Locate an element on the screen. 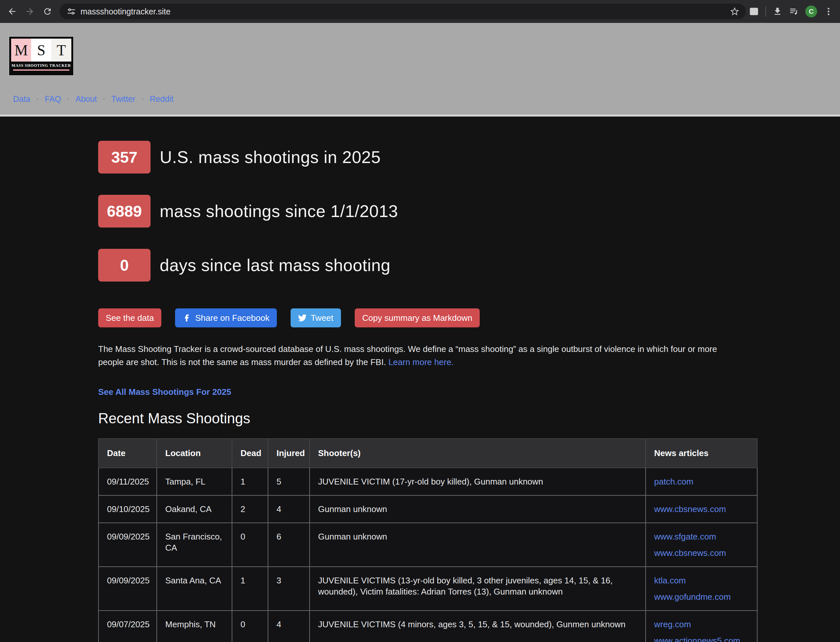 The image size is (840, 642). browser-toolbar: massshootingtracker.site C is located at coordinates (420, 11).